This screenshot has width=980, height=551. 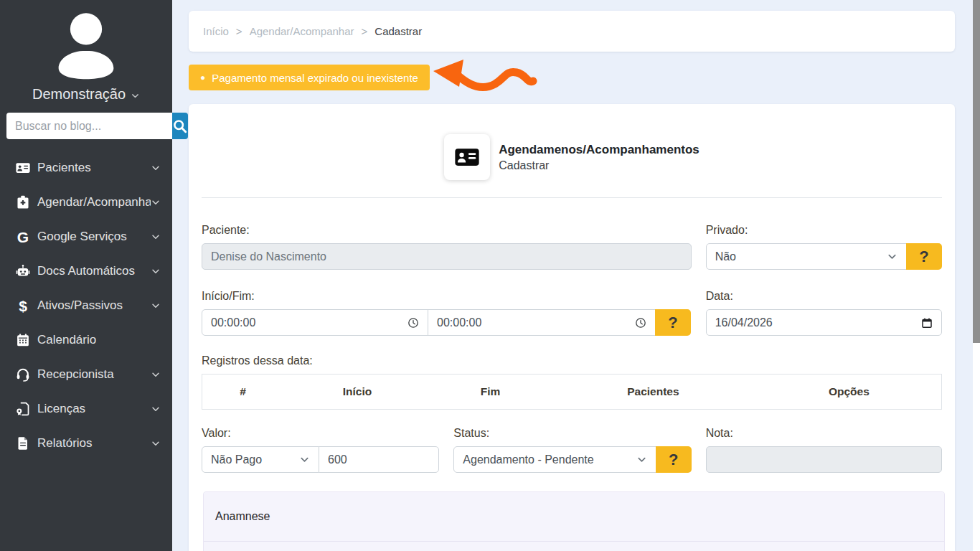 What do you see at coordinates (641, 323) in the screenshot?
I see `clock-icon` at bounding box center [641, 323].